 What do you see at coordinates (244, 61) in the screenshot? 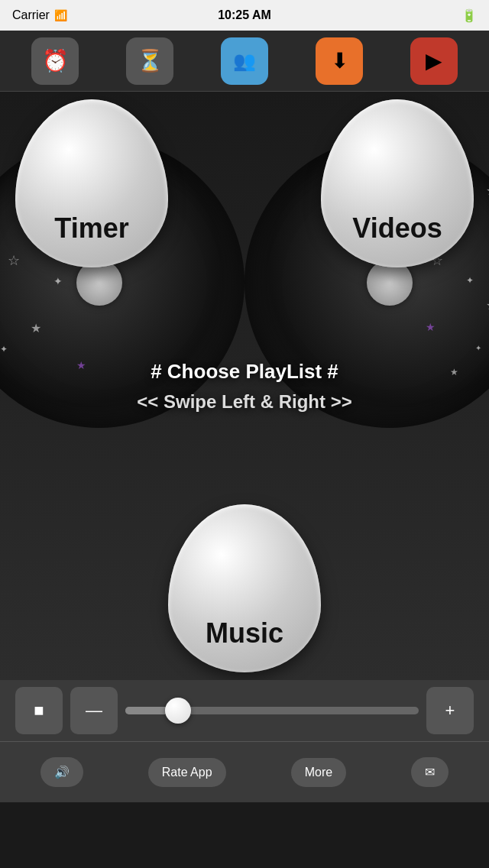
I see `group-icon: 👥` at bounding box center [244, 61].